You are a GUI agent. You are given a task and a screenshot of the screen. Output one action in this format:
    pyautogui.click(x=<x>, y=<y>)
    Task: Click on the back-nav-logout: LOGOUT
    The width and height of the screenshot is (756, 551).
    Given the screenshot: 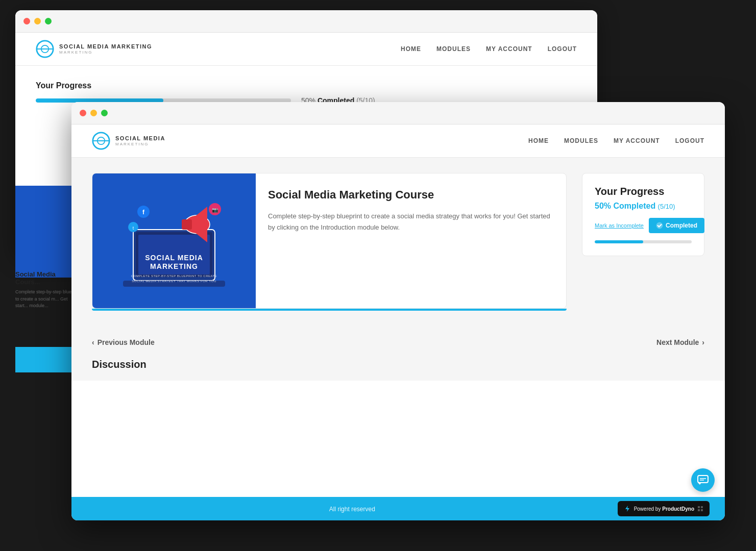 What is the action you would take?
    pyautogui.click(x=563, y=49)
    